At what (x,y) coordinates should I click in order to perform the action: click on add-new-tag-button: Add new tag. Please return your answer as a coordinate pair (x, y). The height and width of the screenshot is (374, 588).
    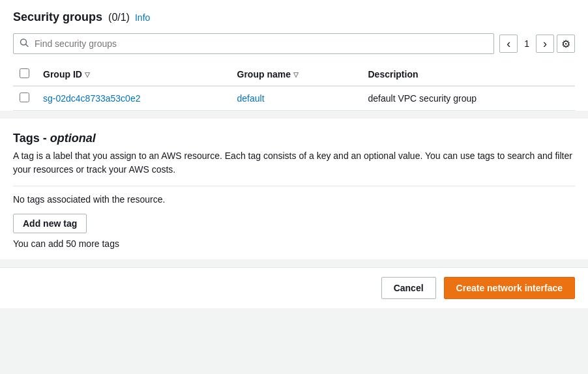
    Looking at the image, I should click on (50, 223).